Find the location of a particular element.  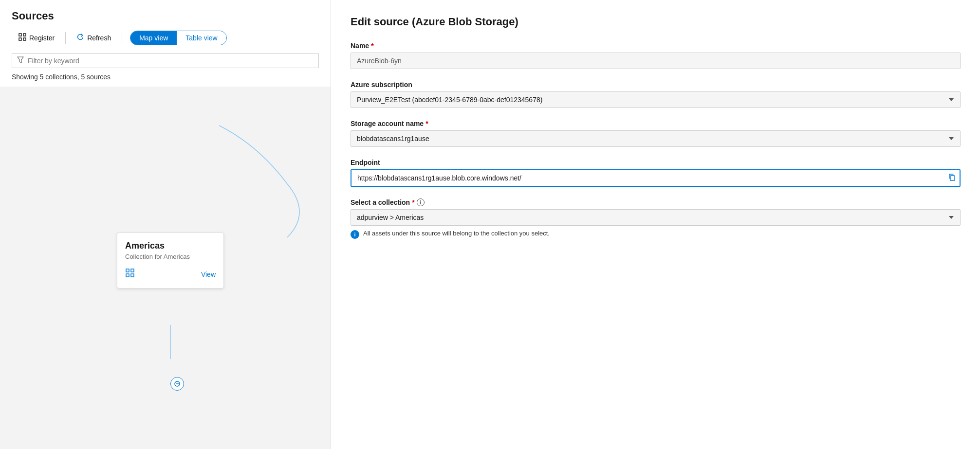

select-collection-label: Select a collection * i is located at coordinates (655, 202).